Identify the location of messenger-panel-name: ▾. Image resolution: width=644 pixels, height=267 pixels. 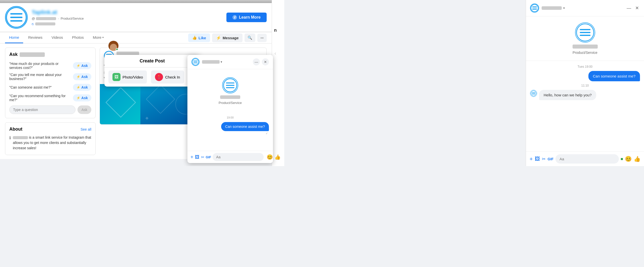
(582, 8).